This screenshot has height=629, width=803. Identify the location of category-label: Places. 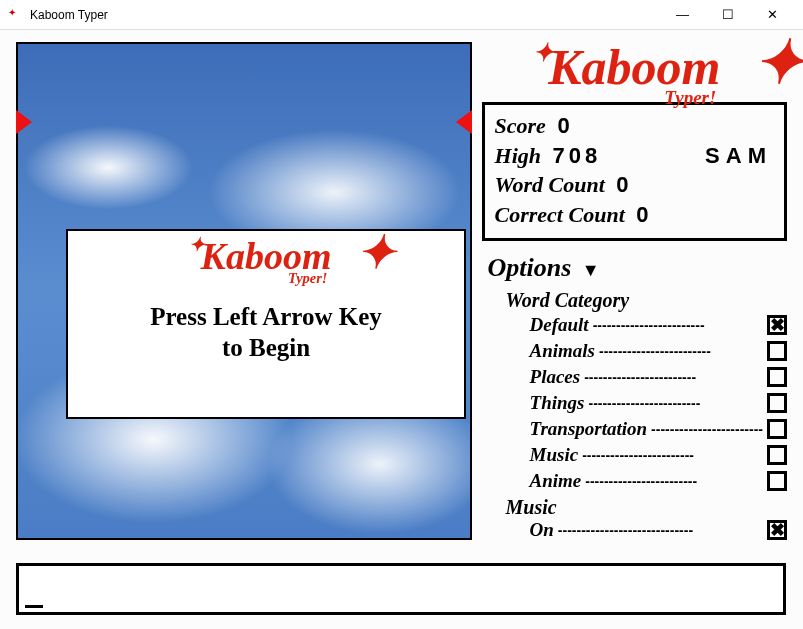
(556, 377).